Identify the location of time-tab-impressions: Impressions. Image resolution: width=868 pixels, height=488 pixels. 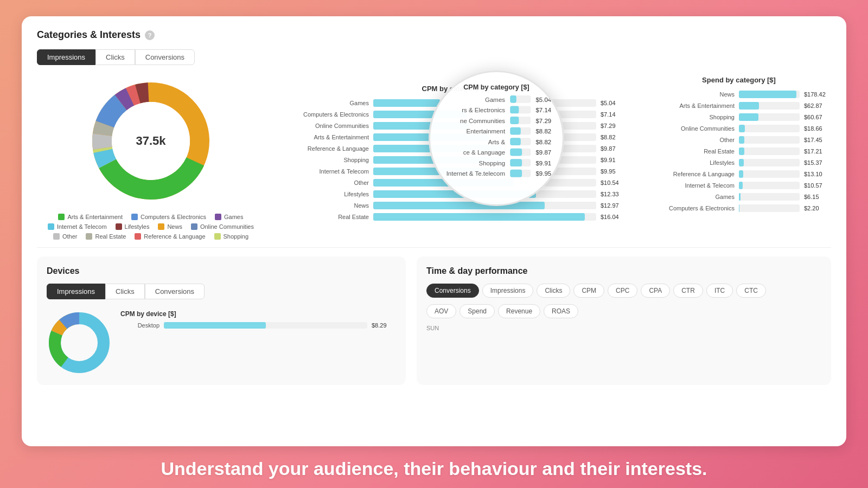
(508, 291).